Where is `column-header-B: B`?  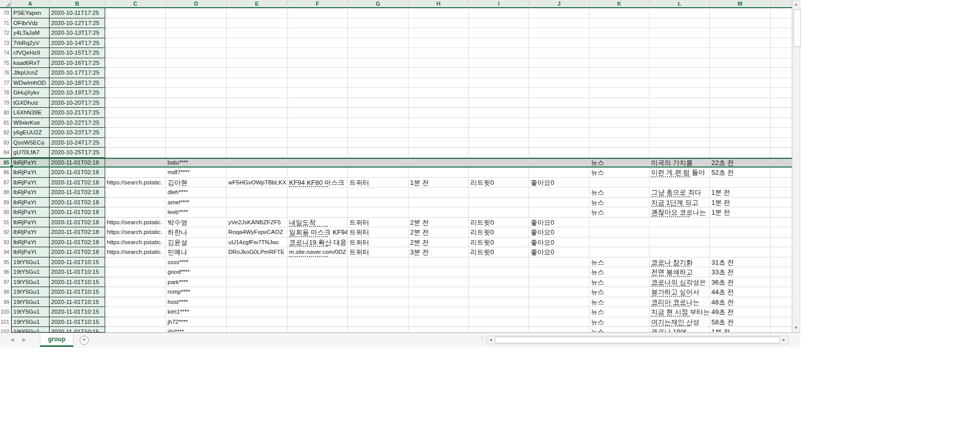 column-header-B: B is located at coordinates (78, 4).